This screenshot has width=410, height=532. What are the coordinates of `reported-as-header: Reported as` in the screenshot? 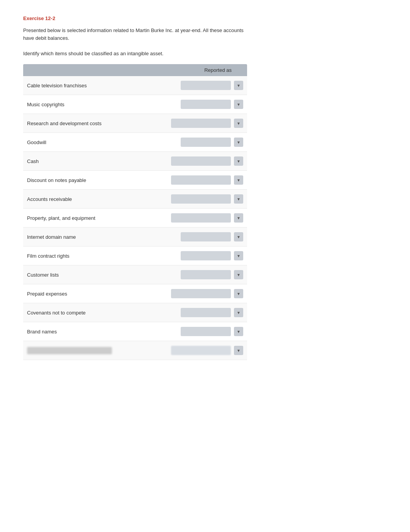 It's located at (218, 70).